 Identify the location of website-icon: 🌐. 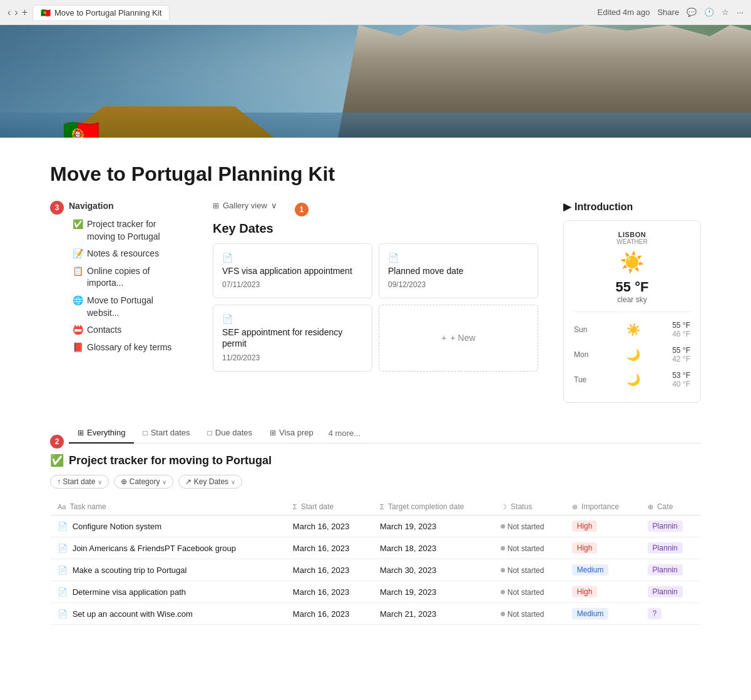
(78, 301).